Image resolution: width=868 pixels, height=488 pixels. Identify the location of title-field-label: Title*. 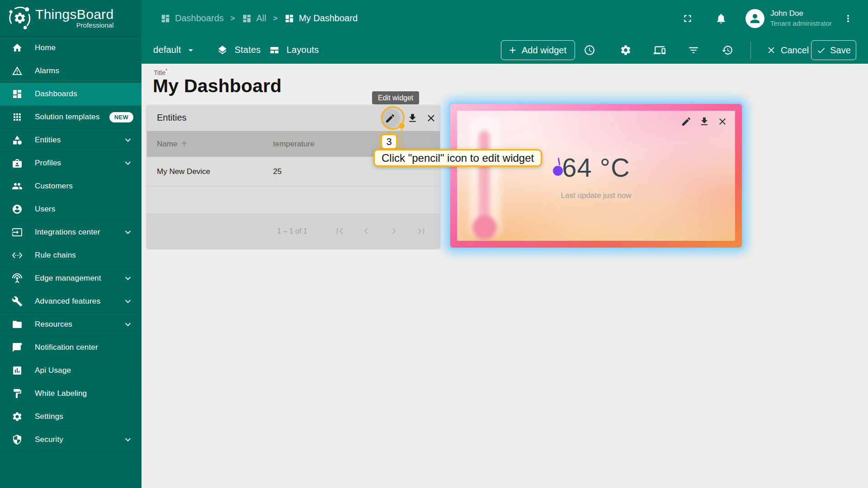
(160, 72).